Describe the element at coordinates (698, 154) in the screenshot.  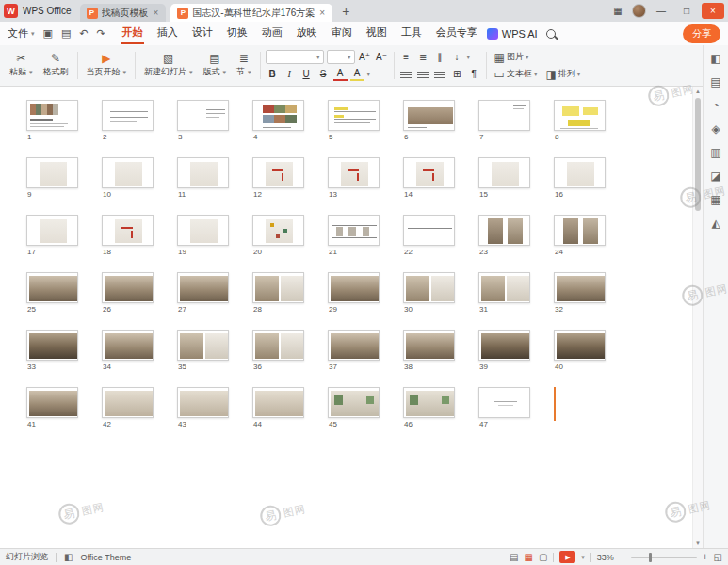
I see `scrollbar-thumb` at that location.